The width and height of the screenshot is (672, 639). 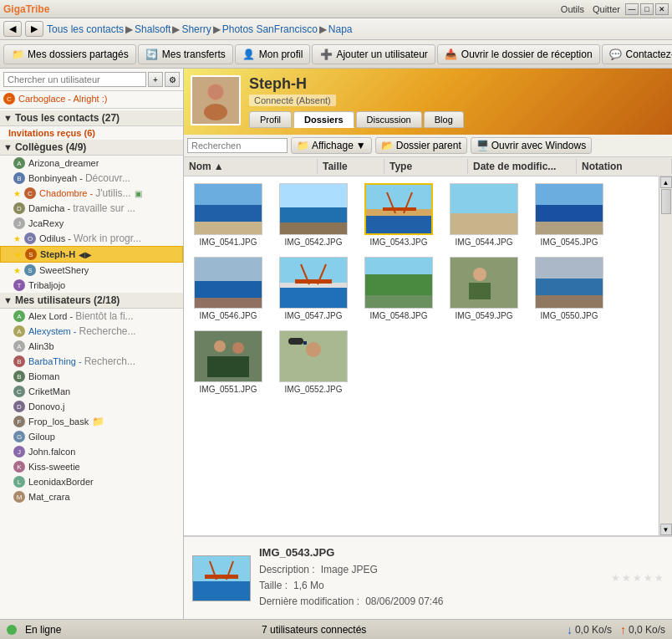 What do you see at coordinates (92, 422) in the screenshot?
I see `list-item: F Frop_los_bask 📁` at bounding box center [92, 422].